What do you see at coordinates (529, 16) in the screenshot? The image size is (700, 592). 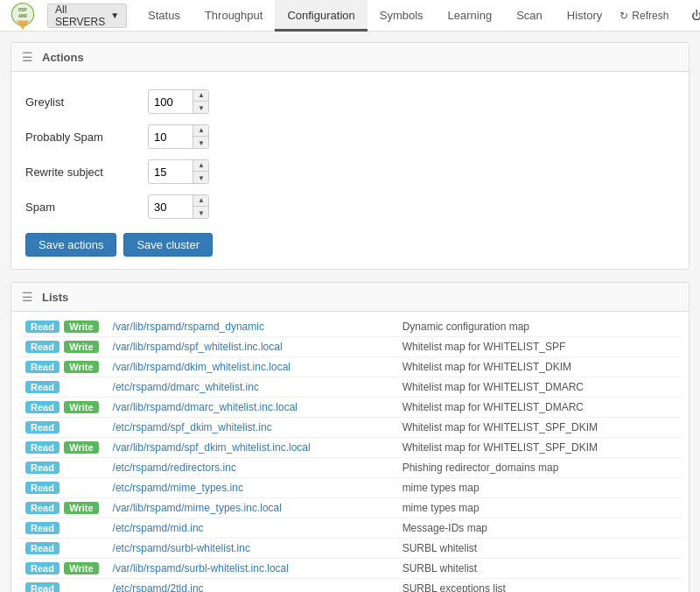 I see `tab-scan: Scan` at bounding box center [529, 16].